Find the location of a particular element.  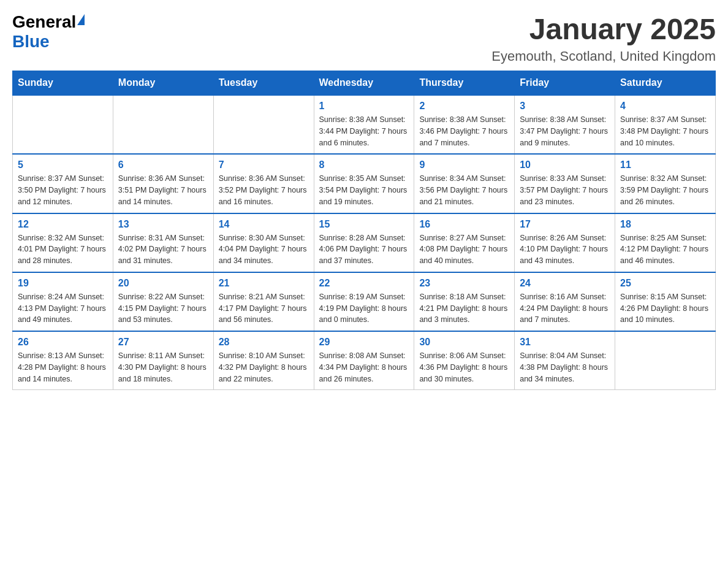

calendar-week-row: 5Sunrise: 8:37 AM Sunset: 3:50 PM Daylig… is located at coordinates (364, 183).